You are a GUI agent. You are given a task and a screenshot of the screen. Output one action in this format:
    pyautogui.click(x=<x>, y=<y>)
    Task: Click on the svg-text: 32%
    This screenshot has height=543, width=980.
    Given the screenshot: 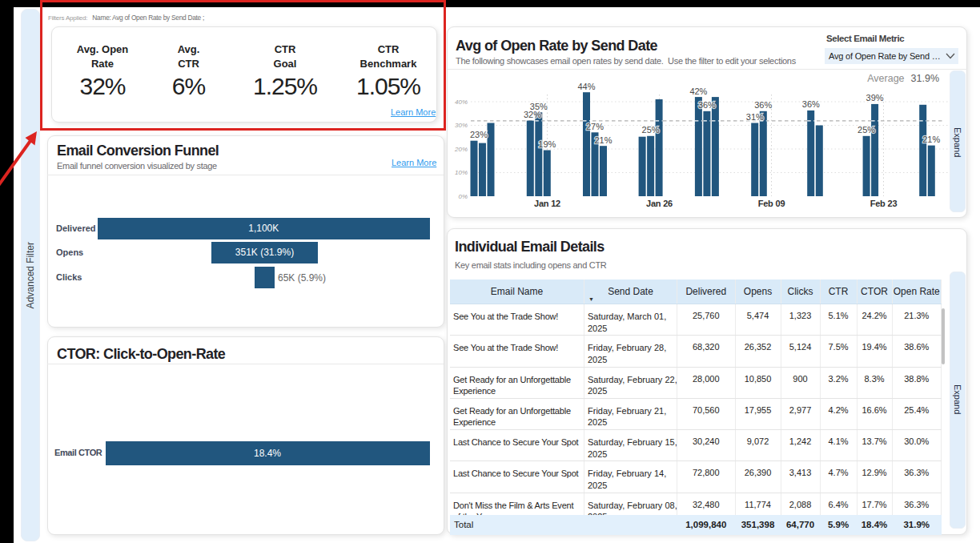 What is the action you would take?
    pyautogui.click(x=532, y=115)
    